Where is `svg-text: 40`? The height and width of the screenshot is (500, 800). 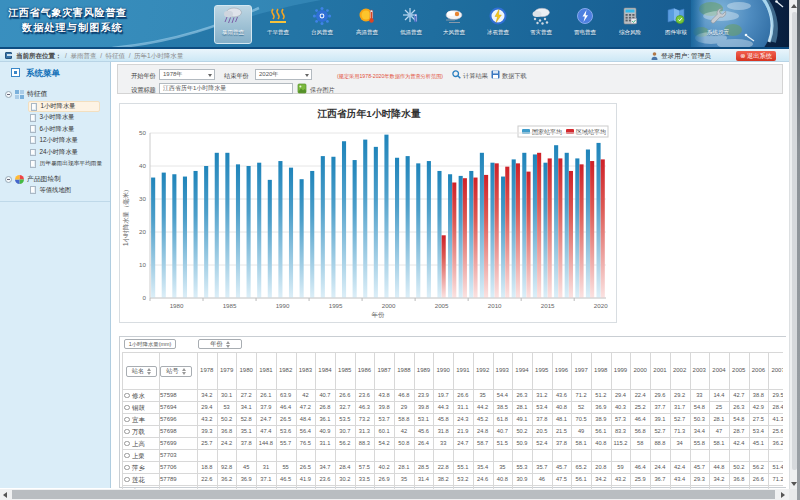 svg-text: 40 is located at coordinates (142, 166).